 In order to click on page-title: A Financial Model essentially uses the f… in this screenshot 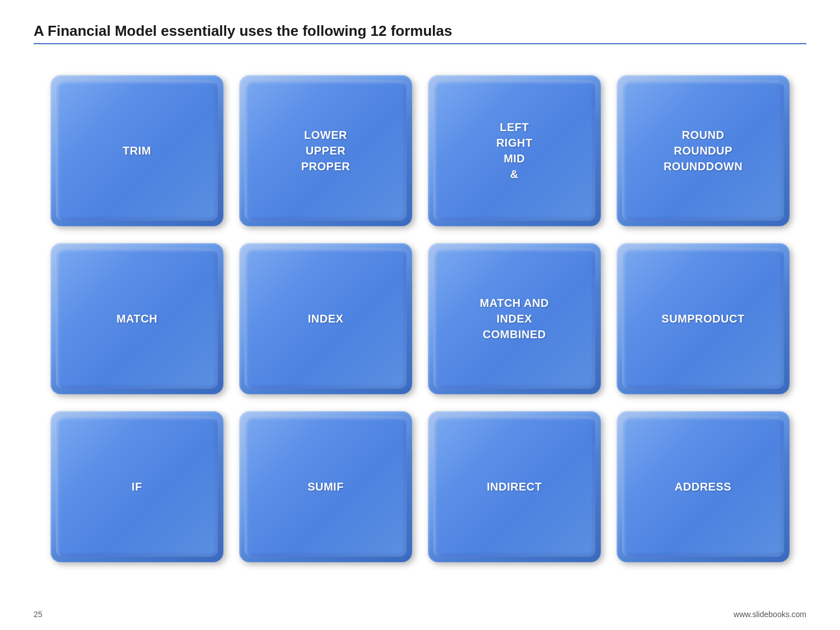, I will do `click(420, 31)`.